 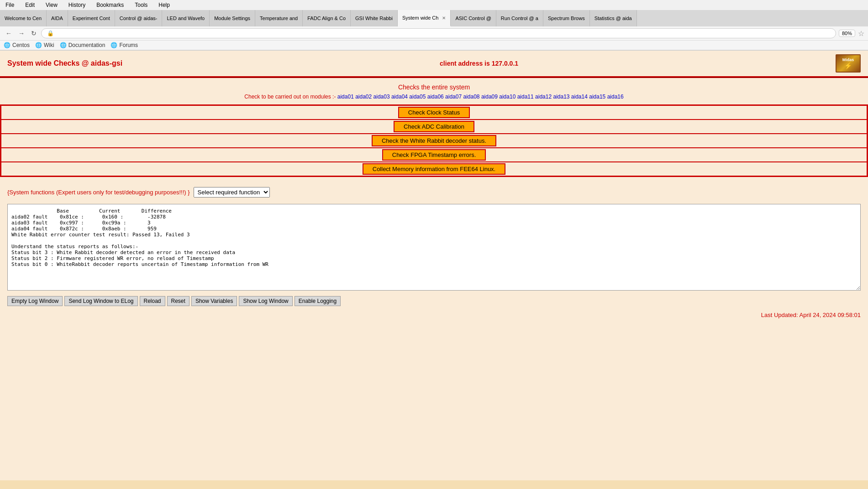 What do you see at coordinates (9, 33) in the screenshot?
I see `back-button: ←` at bounding box center [9, 33].